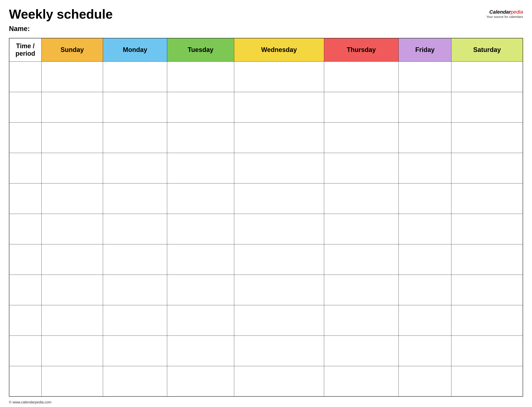 This screenshot has width=532, height=407. Describe the element at coordinates (30, 402) in the screenshot. I see `footer-website: © www.calendarpedia.com` at that location.